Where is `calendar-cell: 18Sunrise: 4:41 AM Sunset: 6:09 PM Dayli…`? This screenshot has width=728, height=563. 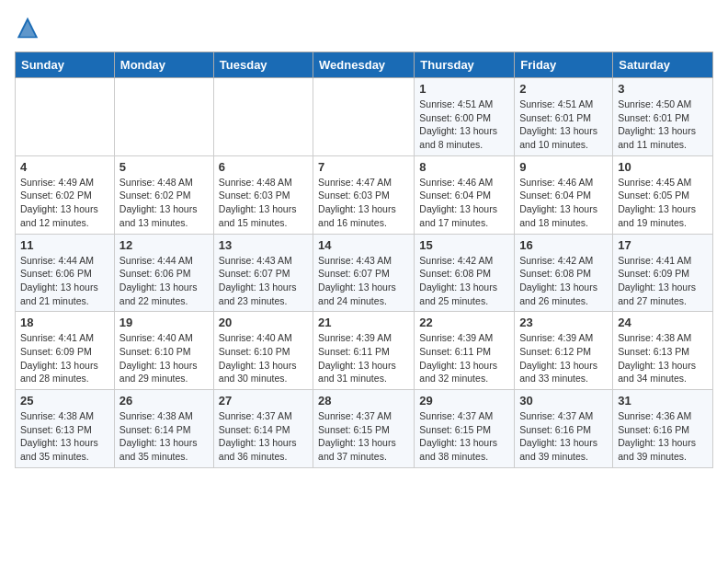
calendar-cell: 18Sunrise: 4:41 AM Sunset: 6:09 PM Dayli… is located at coordinates (65, 351).